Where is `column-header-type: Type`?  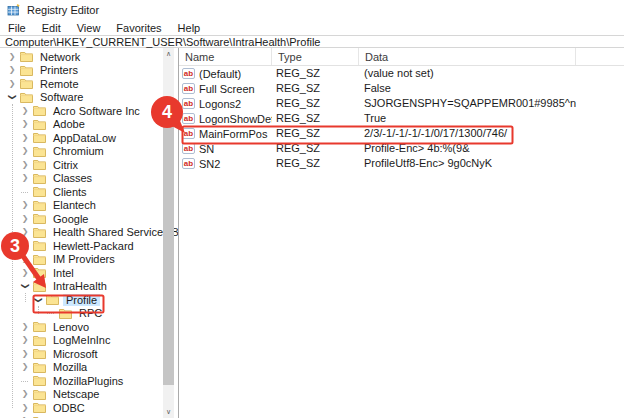 column-header-type: Type is located at coordinates (316, 56).